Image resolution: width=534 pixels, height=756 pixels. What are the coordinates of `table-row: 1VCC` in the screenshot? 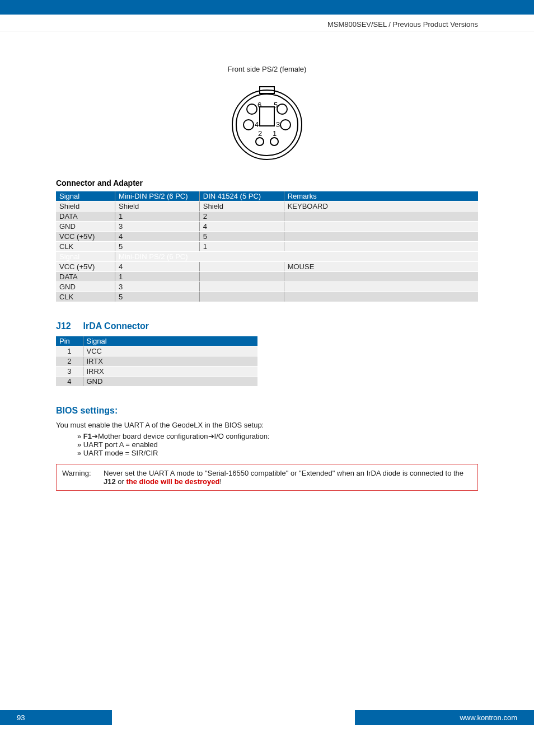 It's located at (157, 351).